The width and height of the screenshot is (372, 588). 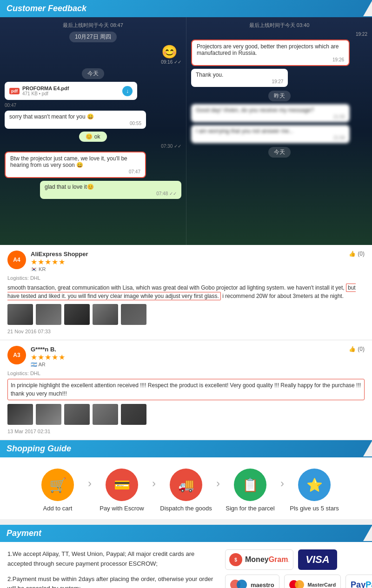 I want to click on reviewer-1-stars: ★★★★★, so click(x=187, y=262).